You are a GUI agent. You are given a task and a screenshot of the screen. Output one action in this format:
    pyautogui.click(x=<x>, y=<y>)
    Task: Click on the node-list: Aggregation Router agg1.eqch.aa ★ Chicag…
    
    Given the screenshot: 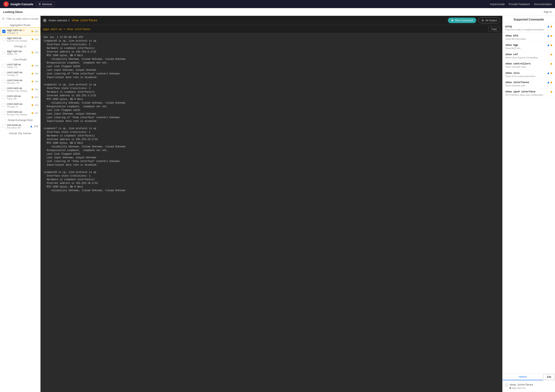 What is the action you would take?
    pyautogui.click(x=20, y=207)
    